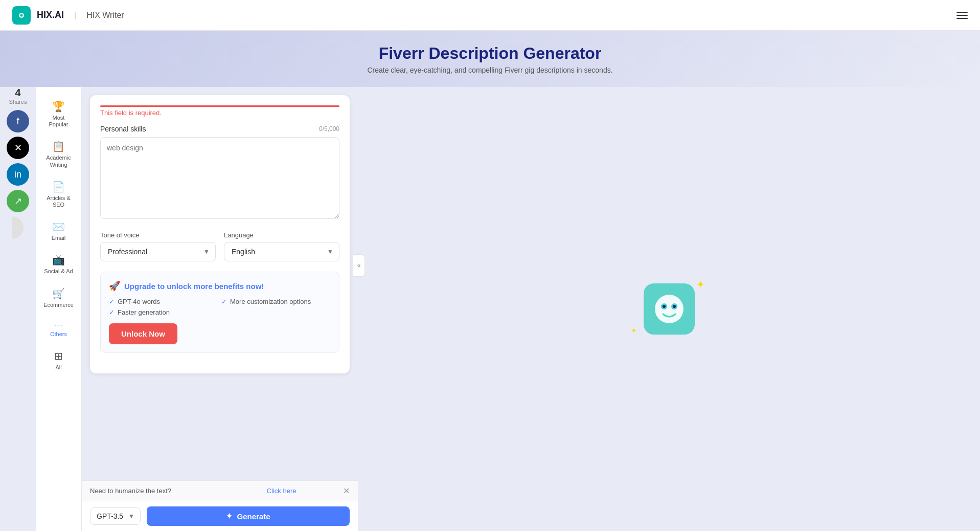  I want to click on sidebar-label-articles-seo: Articles & SEO, so click(59, 202).